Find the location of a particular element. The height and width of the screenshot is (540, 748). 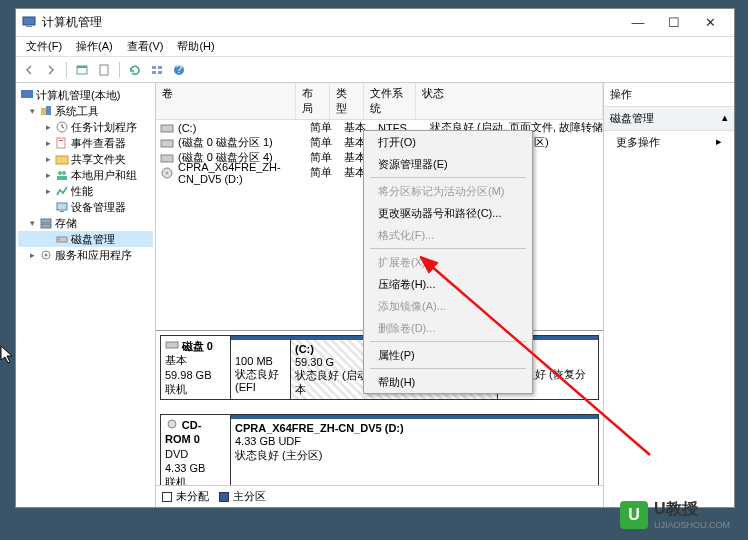

ctx-delete: 删除卷(D)... is located at coordinates (448, 328).